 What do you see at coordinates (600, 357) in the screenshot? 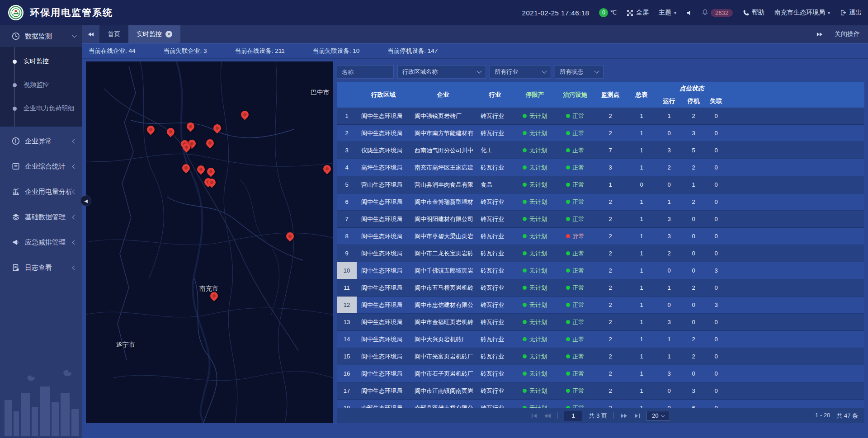
I see `table-row: 15阆中生态环境局阆中市光富页岩机砖厂砖瓦行业无计划正常21120` at bounding box center [600, 357].